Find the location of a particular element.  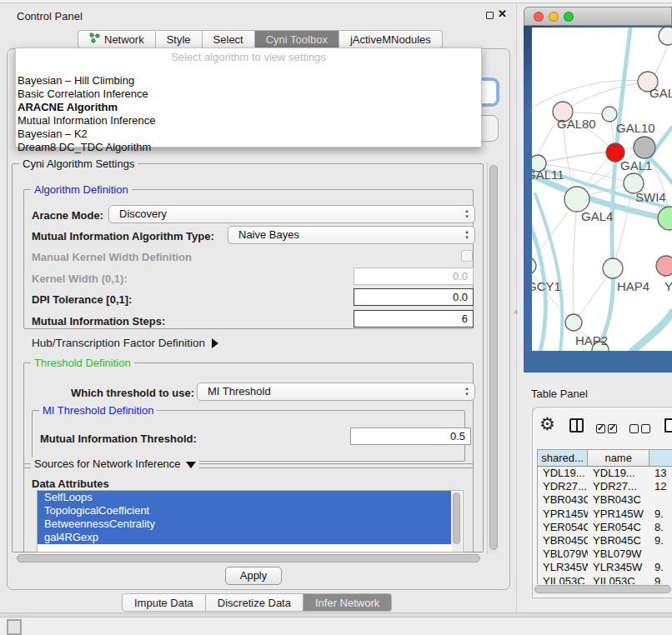

select-all-checkboxes-icon is located at coordinates (608, 429).